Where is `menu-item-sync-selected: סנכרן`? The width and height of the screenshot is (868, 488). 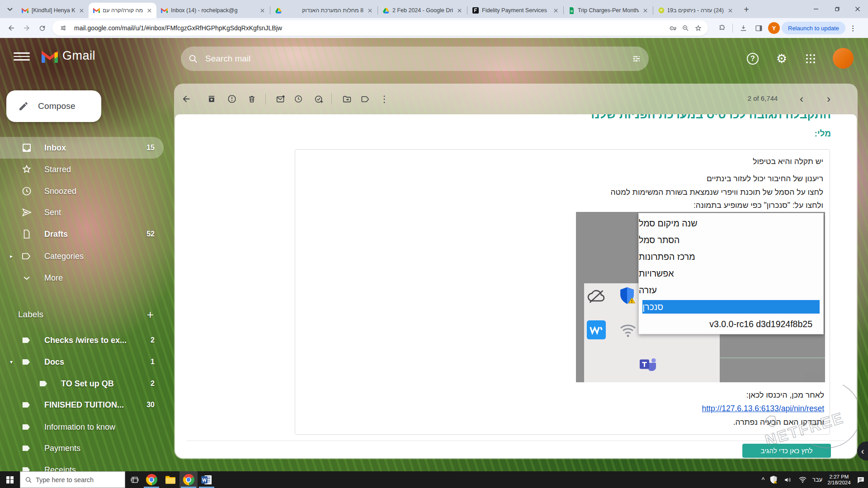 menu-item-sync-selected: סנכרן is located at coordinates (731, 307).